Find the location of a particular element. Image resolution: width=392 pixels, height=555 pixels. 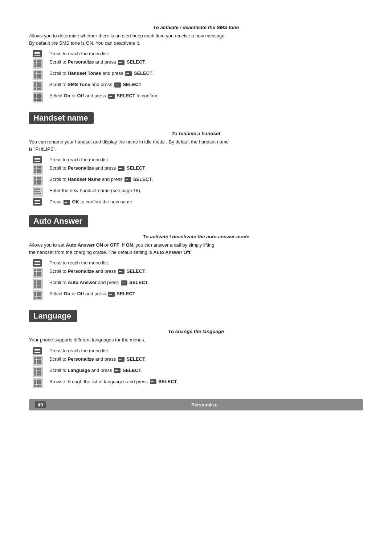

sms-step-3: Scroll to Handset Tones and press SELECT… is located at coordinates (198, 75).